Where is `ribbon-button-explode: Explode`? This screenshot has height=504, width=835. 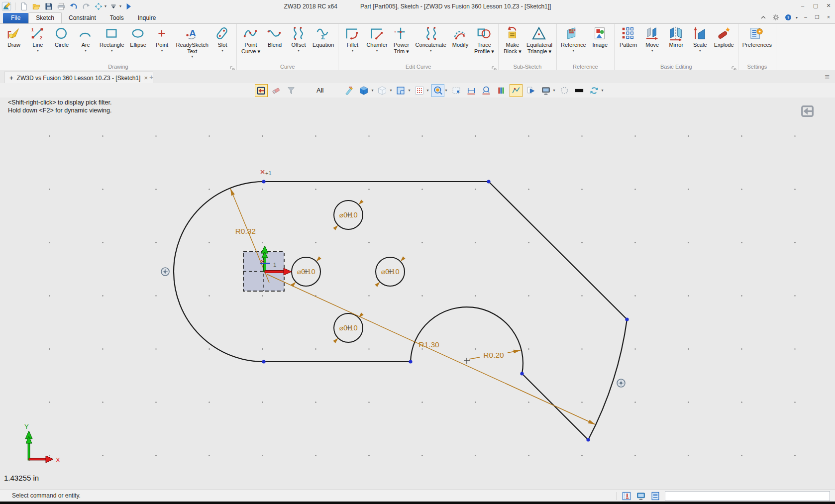 ribbon-button-explode: Explode is located at coordinates (724, 39).